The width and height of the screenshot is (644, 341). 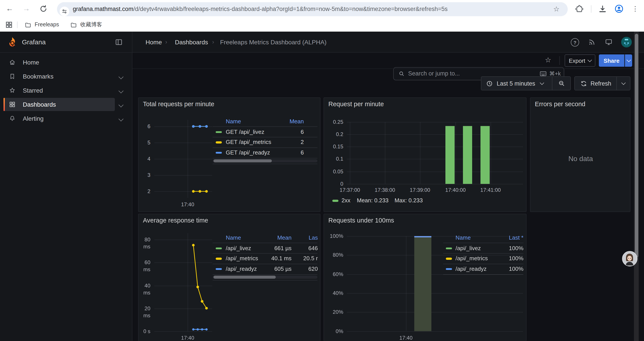 I want to click on search-placeholder: Search or jump to..., so click(x=434, y=74).